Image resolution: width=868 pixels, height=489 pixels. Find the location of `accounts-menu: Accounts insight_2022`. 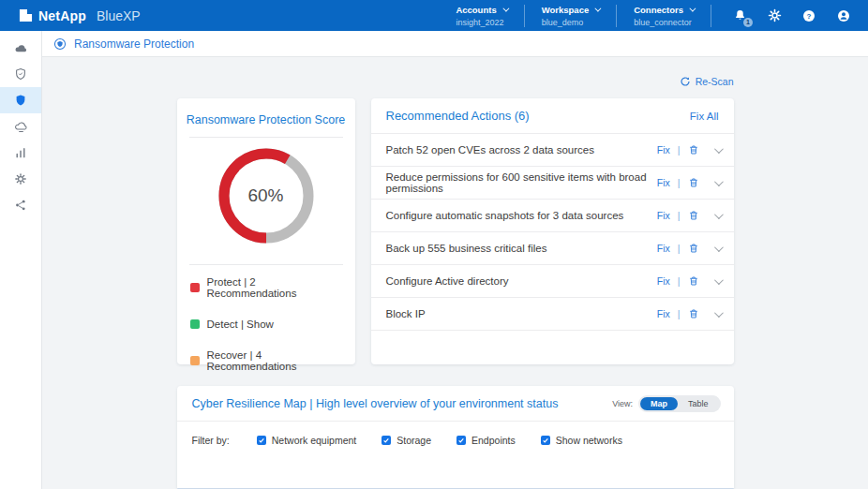

accounts-menu: Accounts insight_2022 is located at coordinates (481, 16).